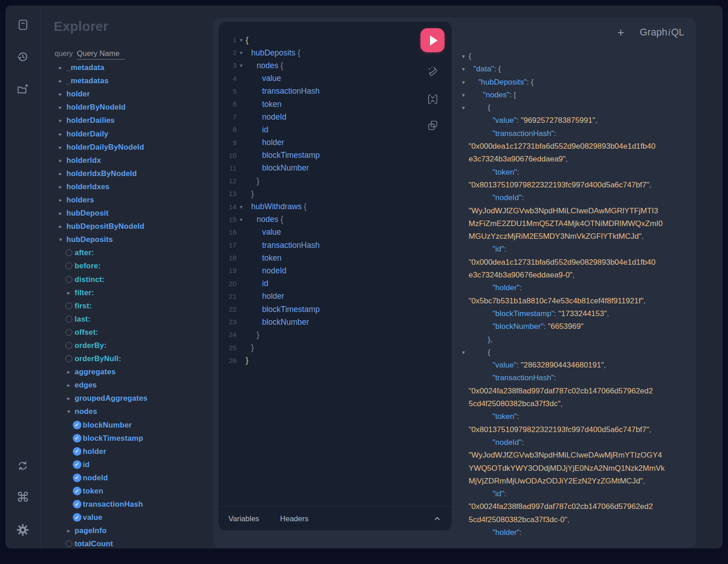 The height and width of the screenshot is (564, 728). I want to click on line-number: 7, so click(228, 117).